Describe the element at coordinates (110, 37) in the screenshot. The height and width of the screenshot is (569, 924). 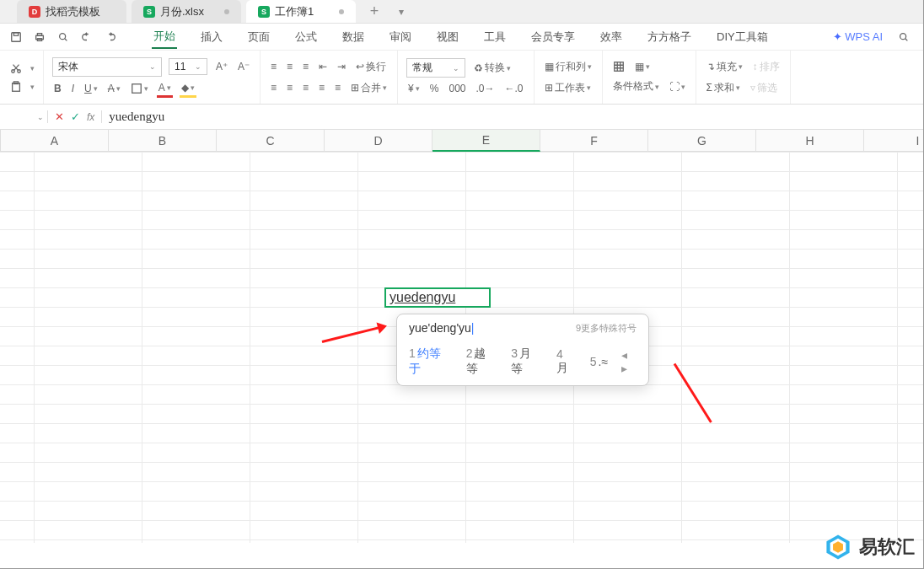
I see `redo-icon` at that location.